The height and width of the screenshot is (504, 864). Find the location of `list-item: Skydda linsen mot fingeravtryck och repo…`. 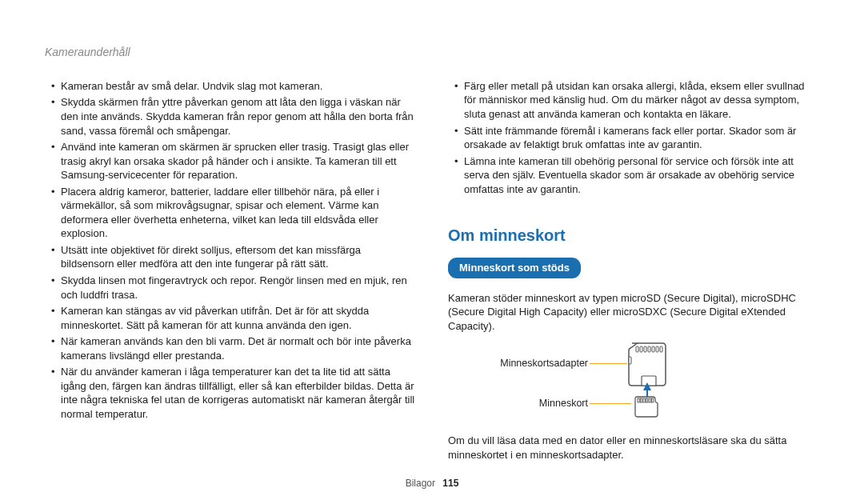

list-item: Skydda linsen mot fingeravtryck och repo… is located at coordinates (234, 288).